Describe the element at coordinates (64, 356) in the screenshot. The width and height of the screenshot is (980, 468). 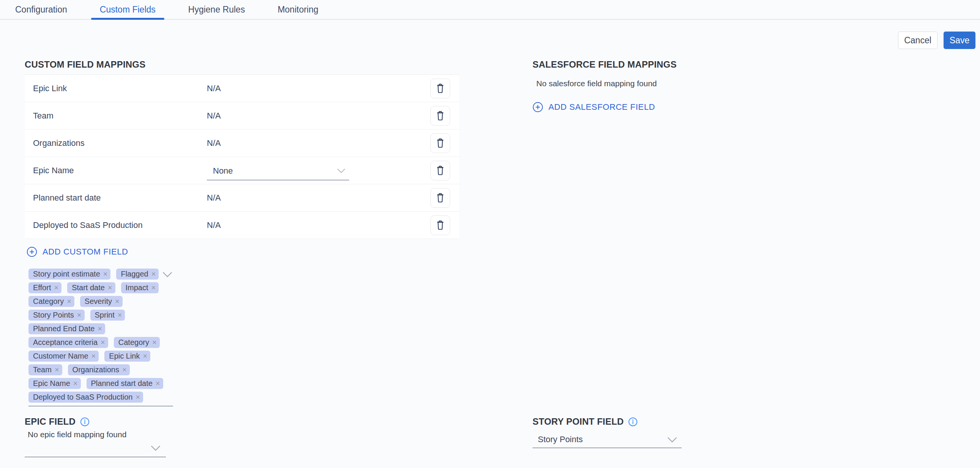
I see `field-chip: Customer Name ×` at that location.